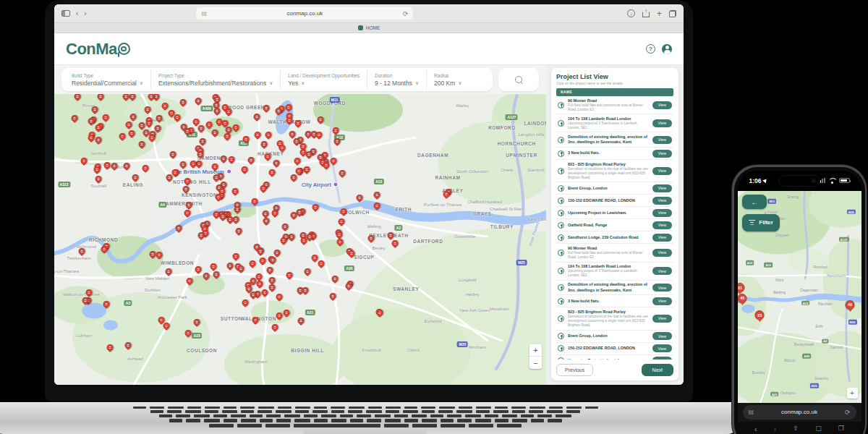  Describe the element at coordinates (406, 14) in the screenshot. I see `refresh-icon: ⟳` at that location.